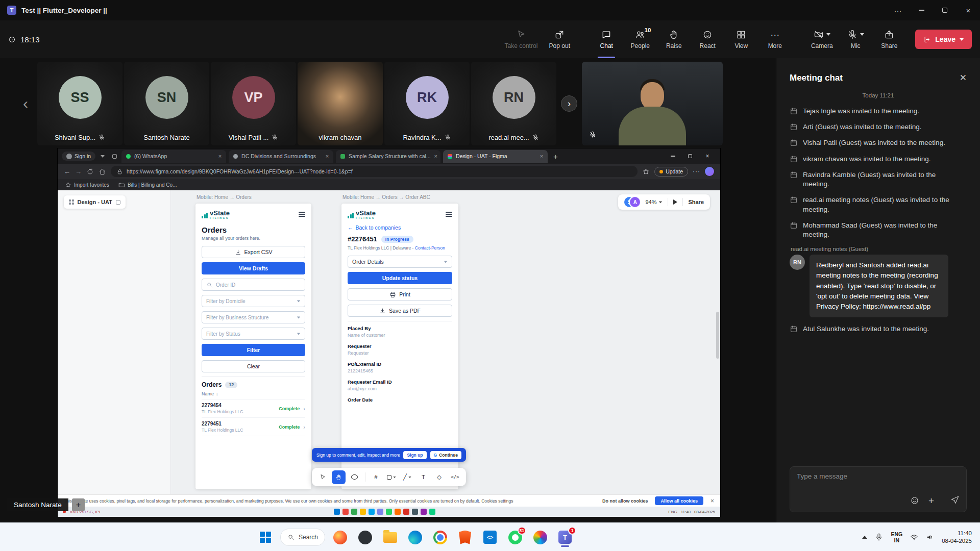 This screenshot has height=551, width=980. I want to click on leave-dropdown-chevron-icon, so click(962, 40).